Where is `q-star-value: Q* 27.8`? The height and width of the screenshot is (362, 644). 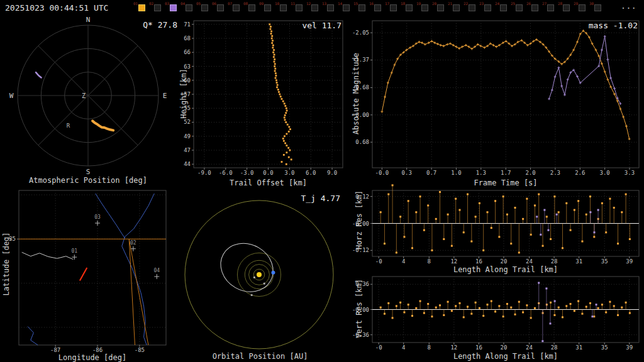
q-star-value: Q* 27.8 is located at coordinates (160, 25).